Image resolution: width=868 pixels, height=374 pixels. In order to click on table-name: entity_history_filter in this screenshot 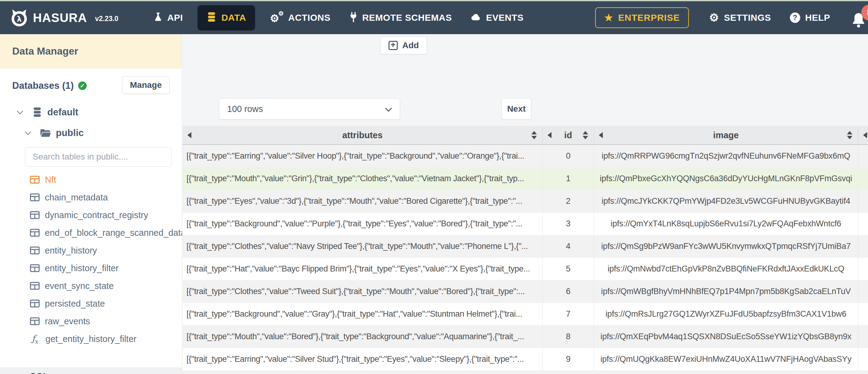, I will do `click(82, 268)`.